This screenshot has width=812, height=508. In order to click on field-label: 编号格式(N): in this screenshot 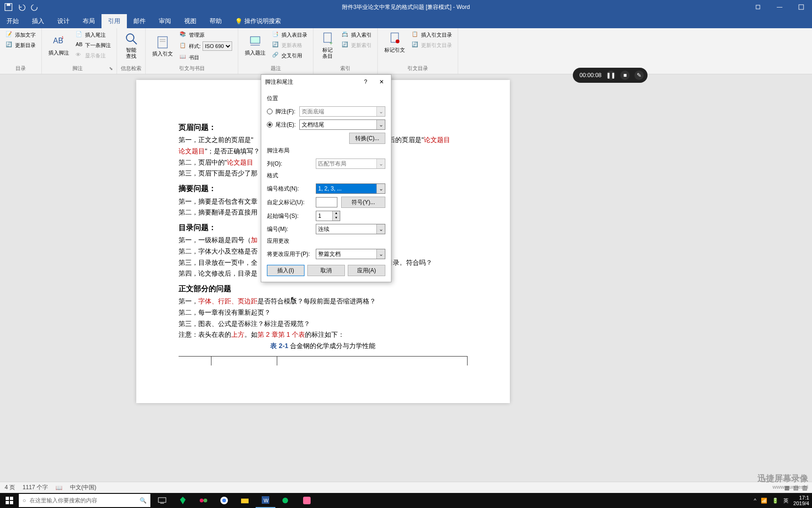, I will do `click(289, 189)`.